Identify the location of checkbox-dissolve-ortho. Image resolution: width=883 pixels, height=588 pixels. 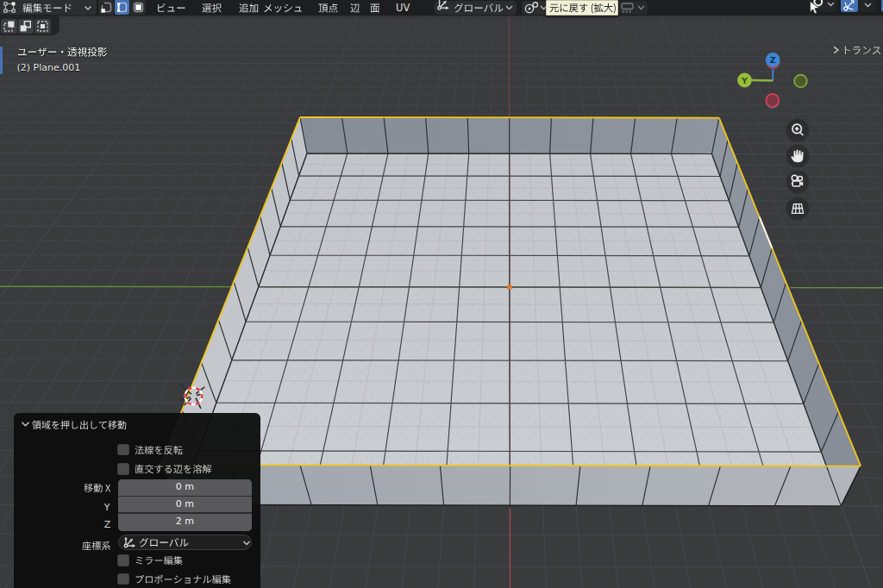
(122, 469).